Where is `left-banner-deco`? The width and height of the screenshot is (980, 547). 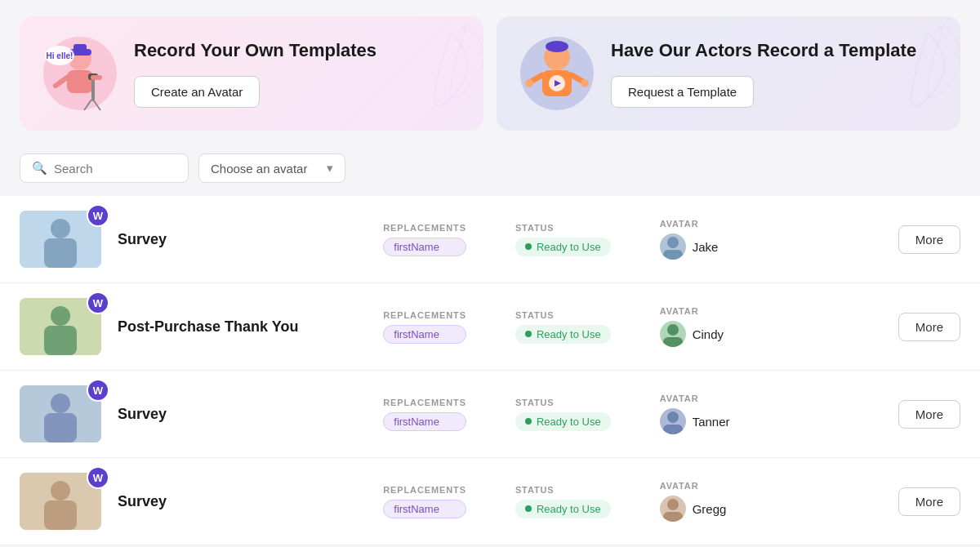
left-banner-deco is located at coordinates (434, 69).